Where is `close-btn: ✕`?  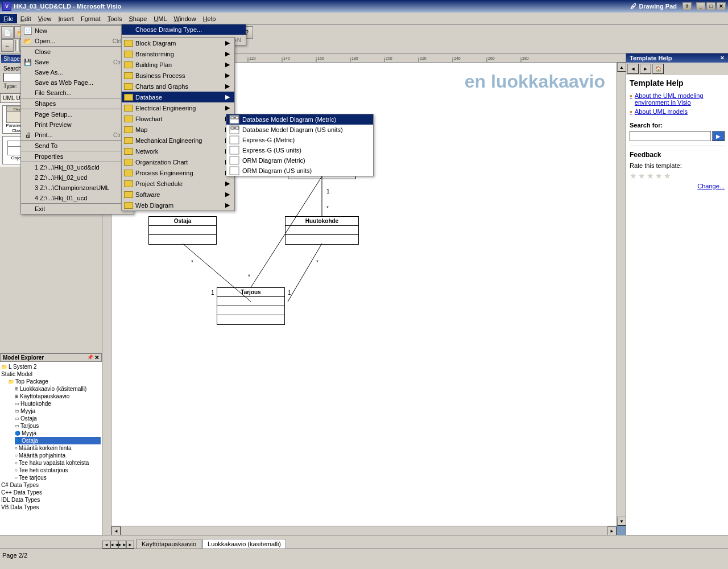
close-btn: ✕ is located at coordinates (721, 6).